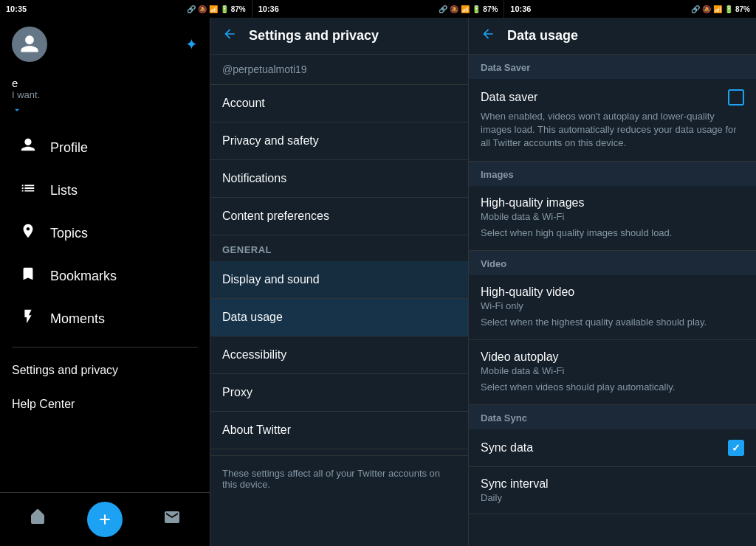 Image resolution: width=756 pixels, height=546 pixels. Describe the element at coordinates (613, 322) in the screenshot. I see `hq-video-desc: Select when the highest quality availabl…` at that location.